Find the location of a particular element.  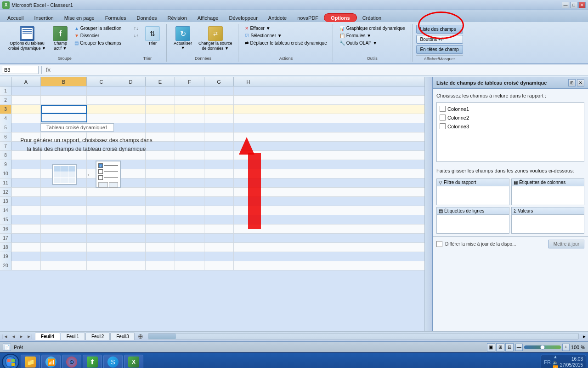

actualiser-button: ↻ Actualiser▼ is located at coordinates (183, 38).